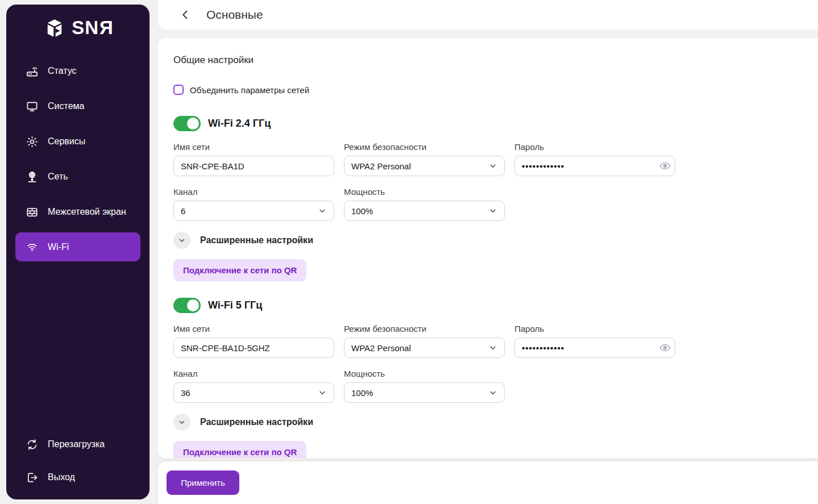 This screenshot has width=818, height=504. I want to click on merge-networks-checkbox, so click(178, 90).